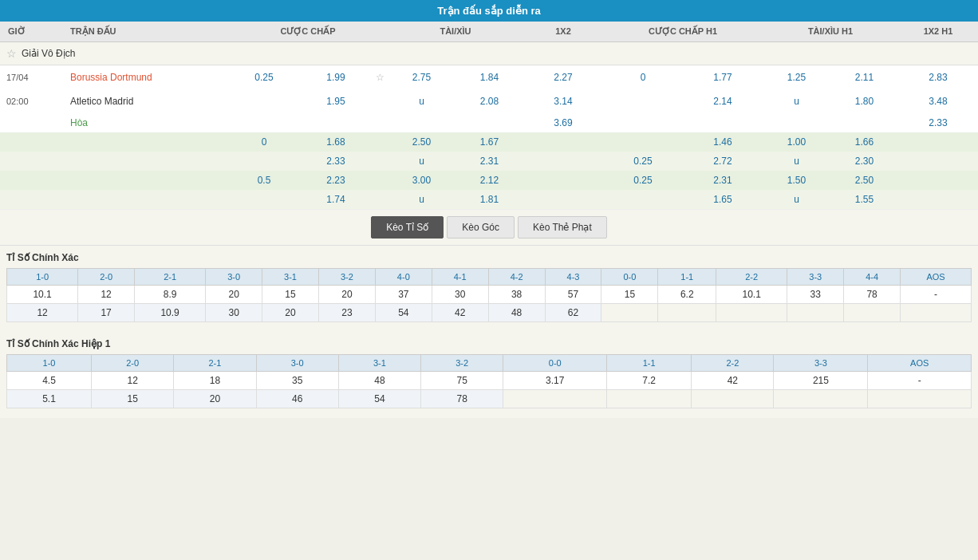  I want to click on so1-cc-v1: 0, so click(264, 142).